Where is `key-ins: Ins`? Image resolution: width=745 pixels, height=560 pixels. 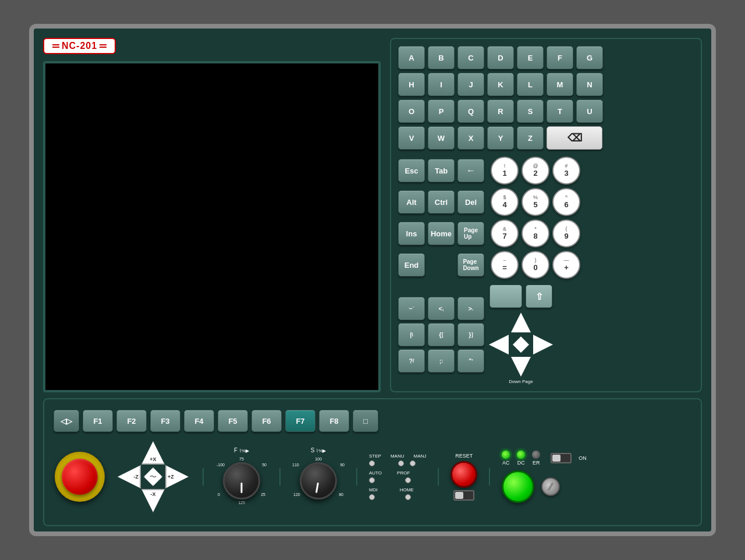 key-ins: Ins is located at coordinates (411, 233).